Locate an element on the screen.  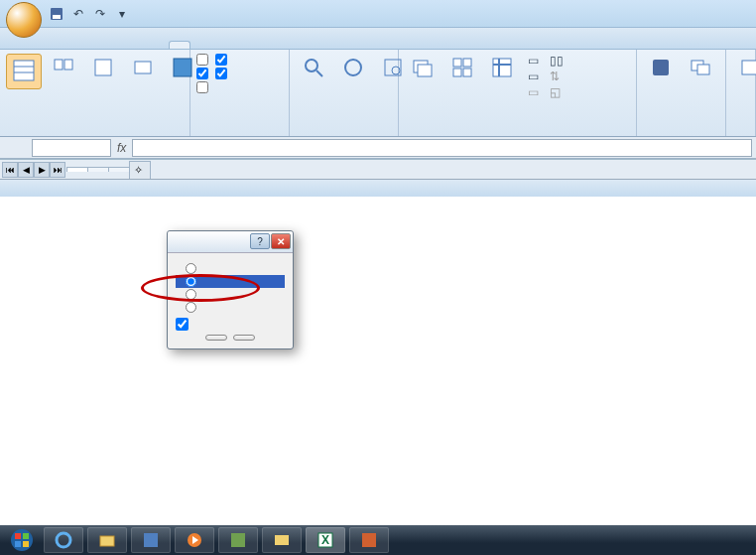
zoom-icon is located at coordinates (314, 68).